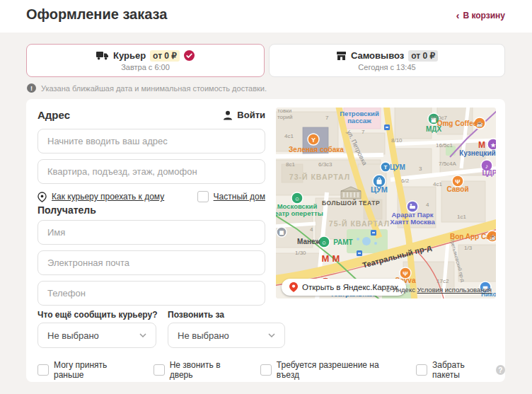 This screenshot has width=532, height=394. What do you see at coordinates (444, 146) in the screenshot?
I see `svg-text: 16/5c1` at bounding box center [444, 146].